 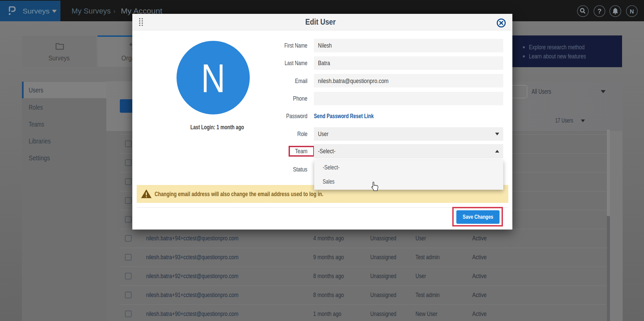 What do you see at coordinates (632, 11) in the screenshot?
I see `svg-text: N` at bounding box center [632, 11].